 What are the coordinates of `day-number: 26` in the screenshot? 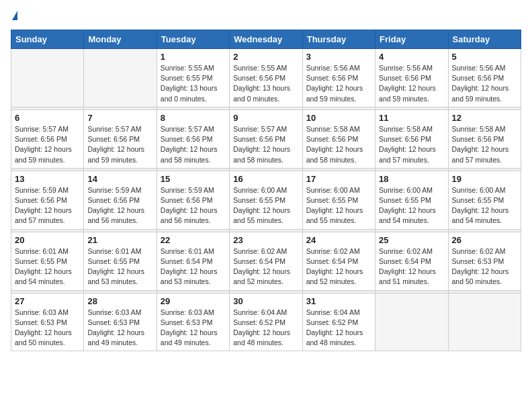 It's located at (485, 240).